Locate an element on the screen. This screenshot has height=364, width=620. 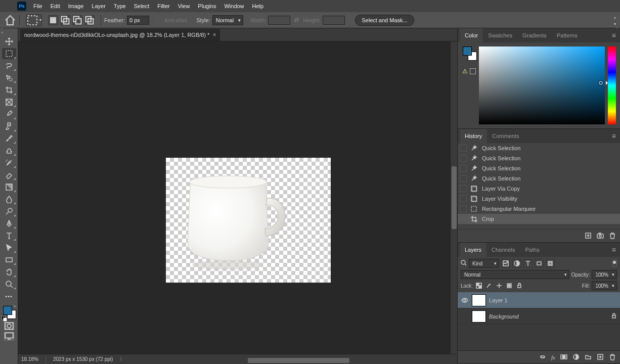
menu-select: Select is located at coordinates (142, 6).